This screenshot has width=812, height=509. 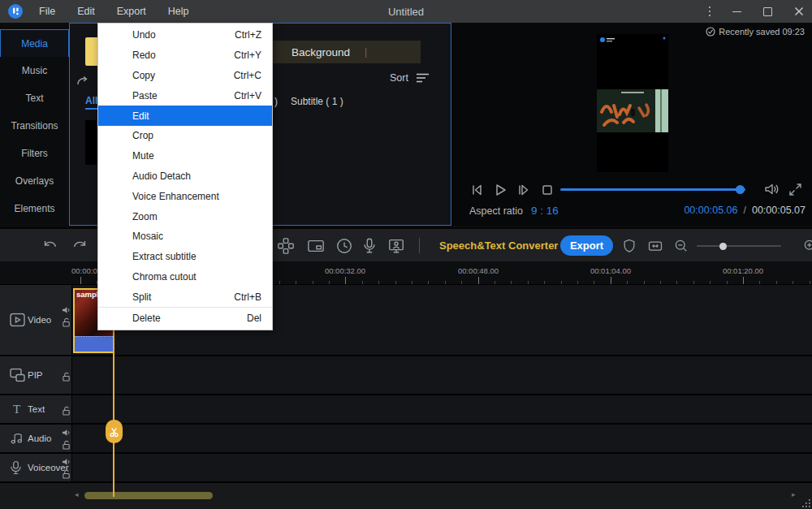 I want to click on play-button, so click(x=500, y=190).